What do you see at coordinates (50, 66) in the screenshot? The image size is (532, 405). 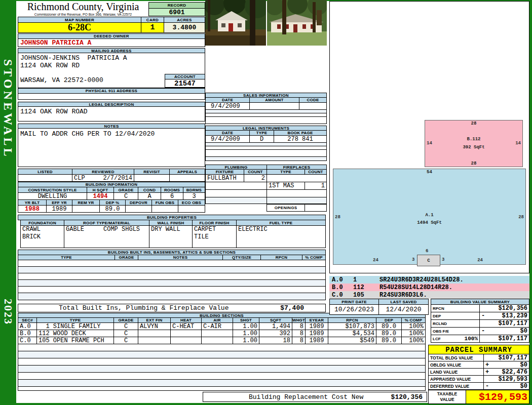 I see `mailing-line2: 1124 OAK ROW RD` at bounding box center [50, 66].